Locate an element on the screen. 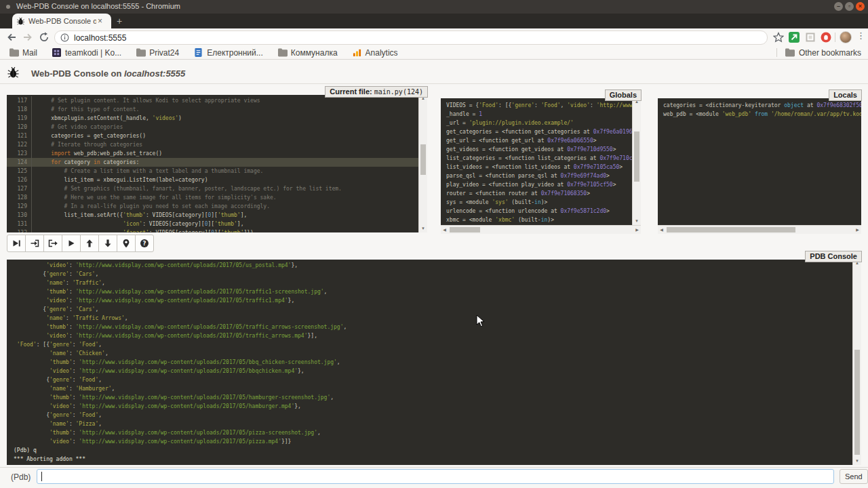  browser-menu-icon: ⋮ is located at coordinates (861, 35).